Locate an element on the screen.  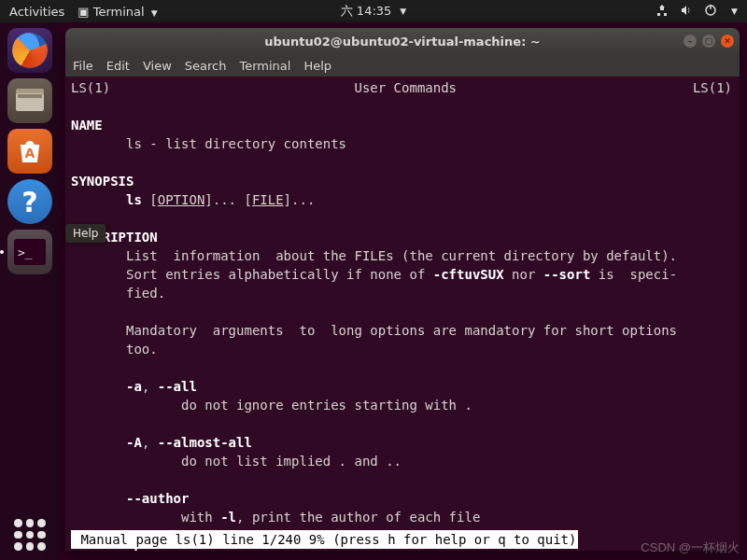
shopping-bag-icon: A is located at coordinates (30, 151).